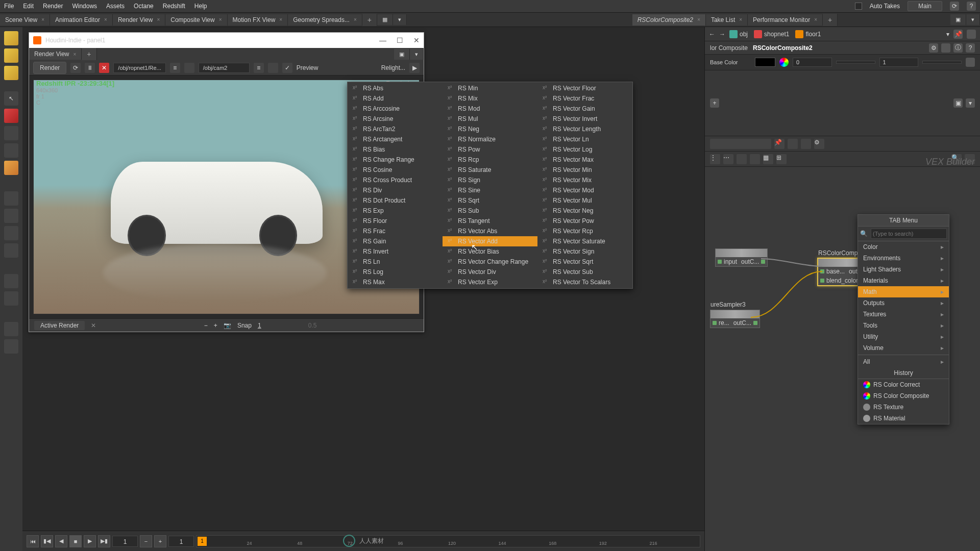  What do you see at coordinates (224, 68) in the screenshot?
I see `camera-path: /obj/cam2` at bounding box center [224, 68].